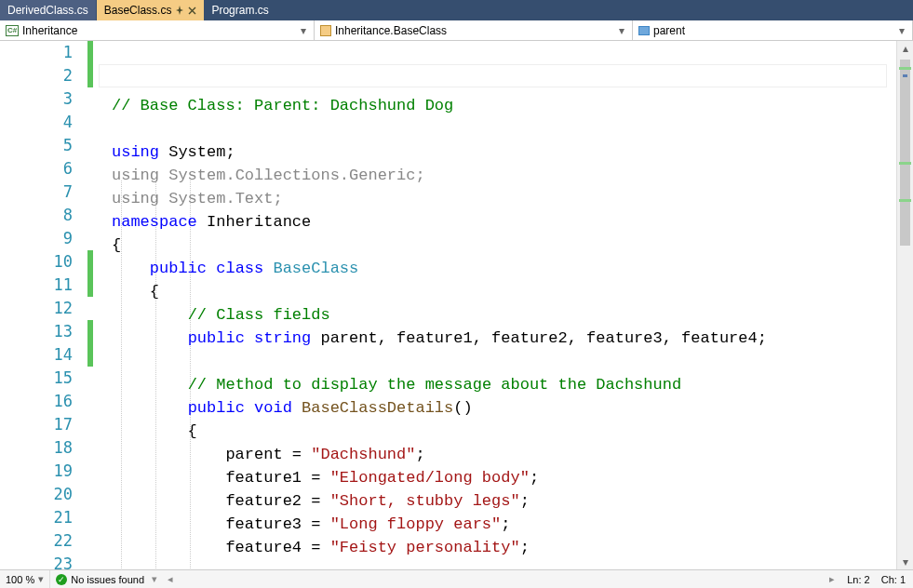  What do you see at coordinates (39, 123) in the screenshot?
I see `line-number: 4` at bounding box center [39, 123].